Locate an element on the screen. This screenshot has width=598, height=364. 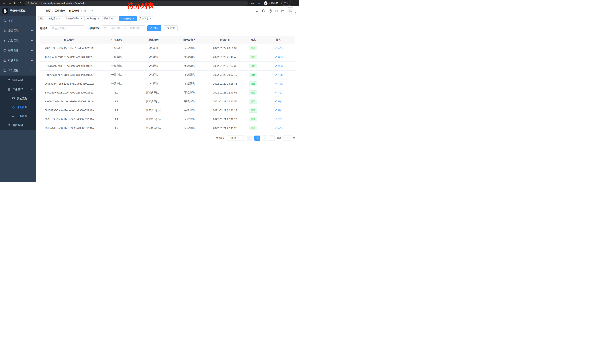
sidebar-item-infrastructure: 基础设施 is located at coordinates (18, 50).